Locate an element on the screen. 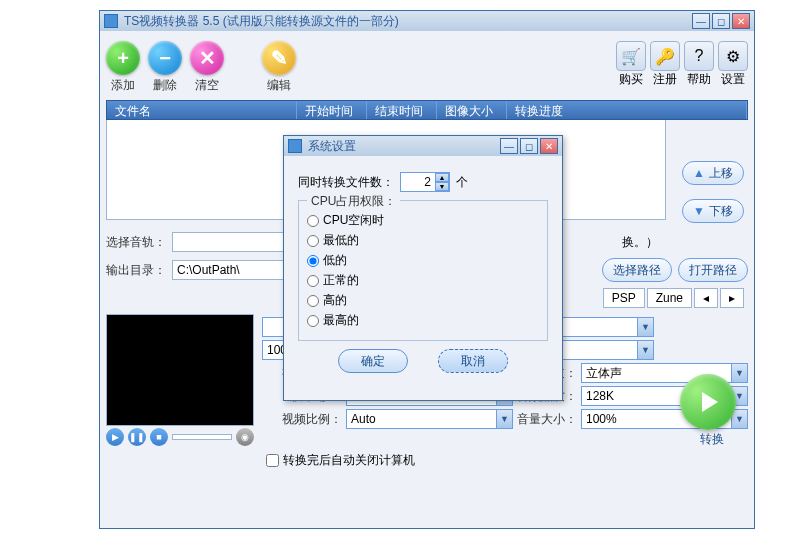  add-button: +添加 is located at coordinates (123, 68).